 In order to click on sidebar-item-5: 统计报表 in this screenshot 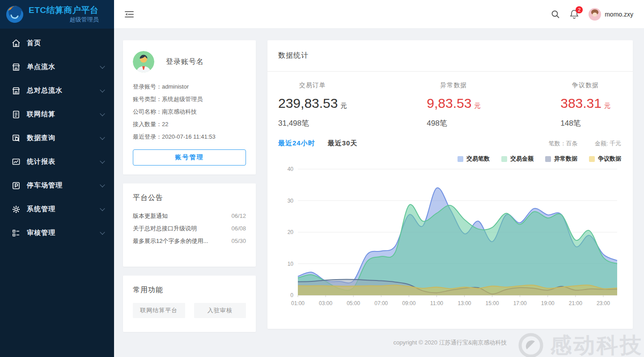, I will do `click(57, 162)`.